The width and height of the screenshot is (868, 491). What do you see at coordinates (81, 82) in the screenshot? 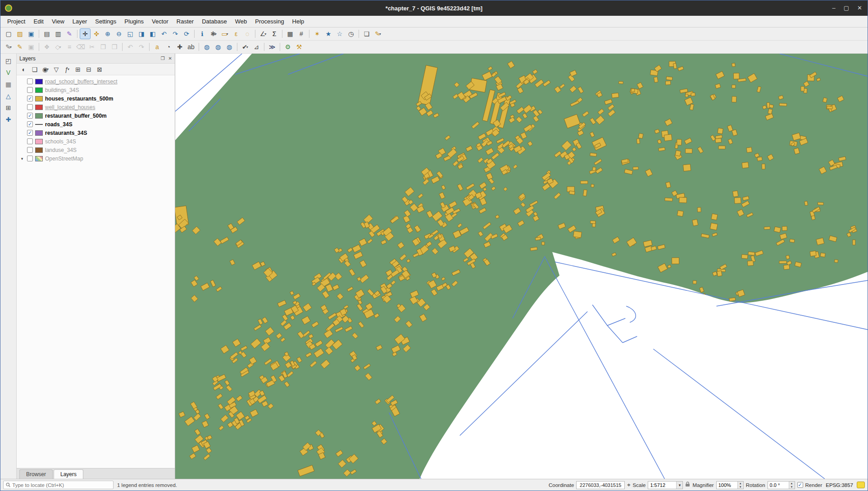
I see `layer-label: road_school_buffers_intersect` at bounding box center [81, 82].